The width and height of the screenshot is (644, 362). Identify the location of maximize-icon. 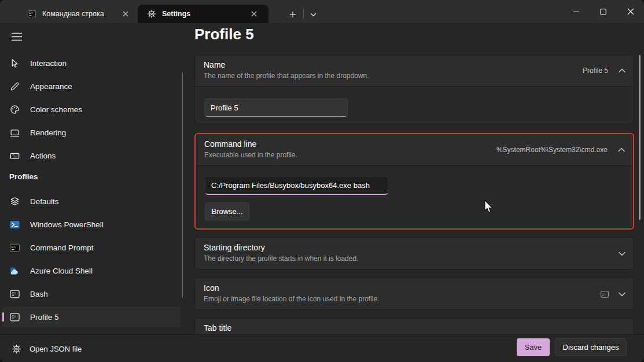
(603, 12).